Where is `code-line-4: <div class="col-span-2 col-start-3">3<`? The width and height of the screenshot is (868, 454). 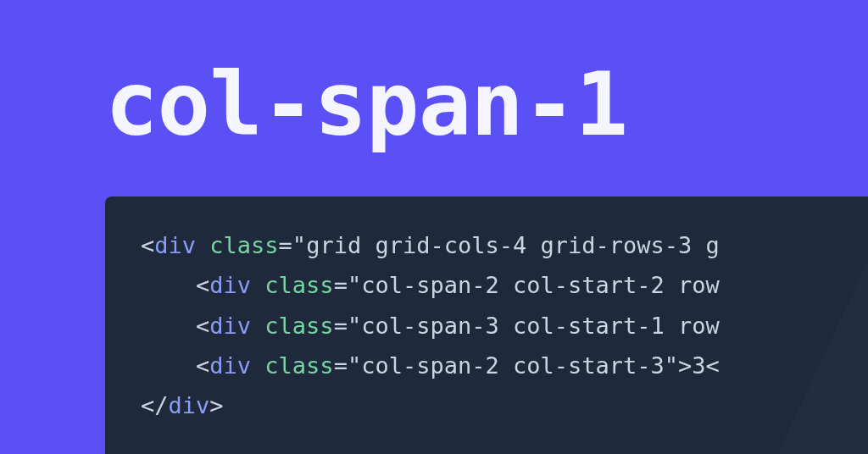
code-line-4: <div class="col-span-2 col-start-3">3< is located at coordinates (504, 366).